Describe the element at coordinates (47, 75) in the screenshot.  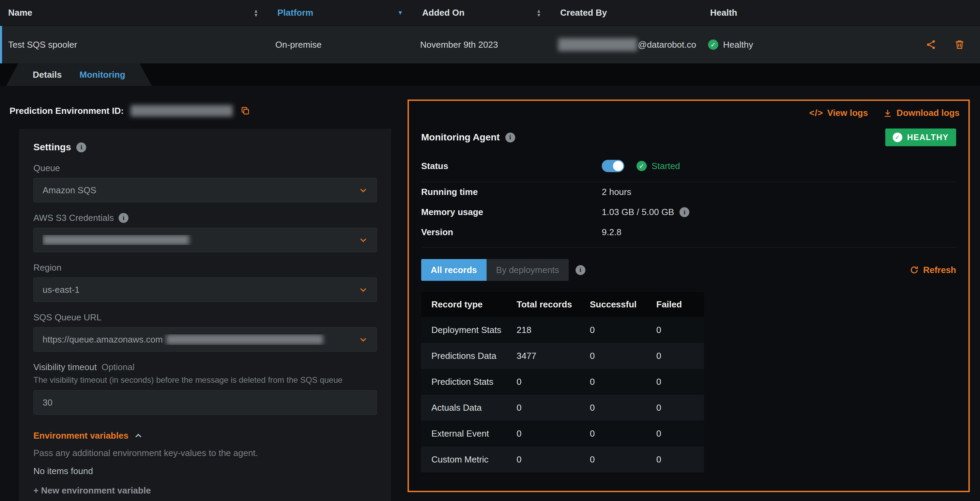
I see `tab-details: Details` at that location.